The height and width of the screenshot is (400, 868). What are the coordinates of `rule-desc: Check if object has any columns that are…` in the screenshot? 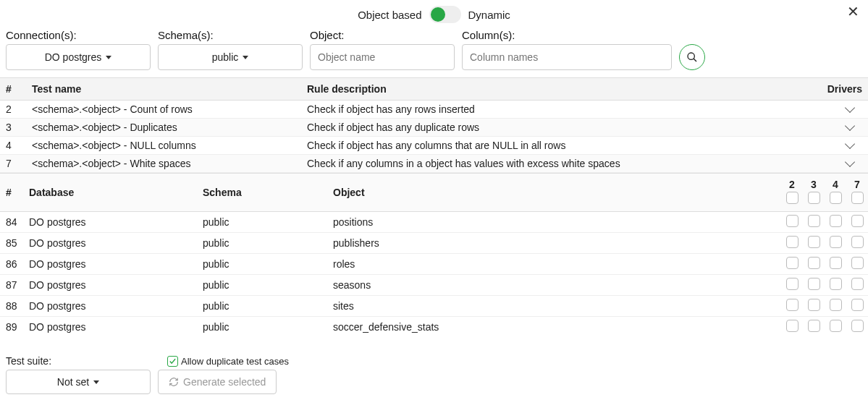 It's located at (559, 146).